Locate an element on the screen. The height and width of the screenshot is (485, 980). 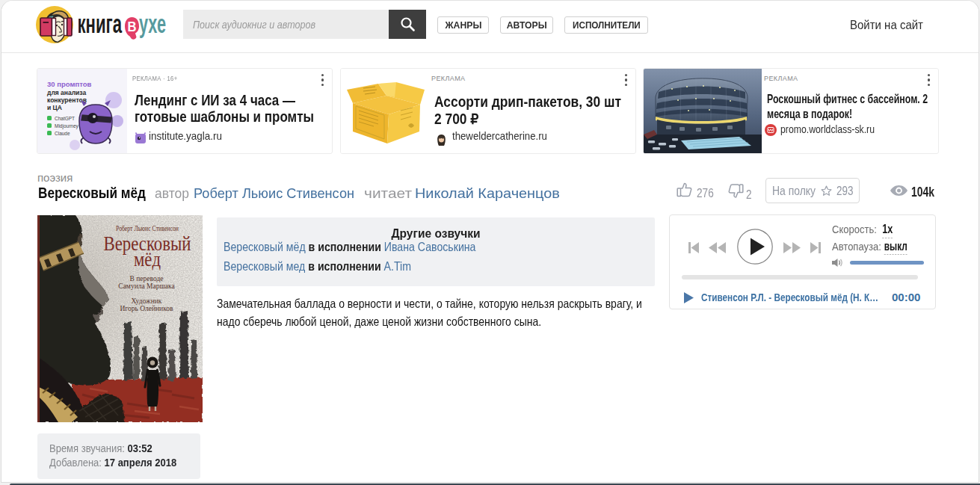
svg-text: для анализа is located at coordinates (67, 93).